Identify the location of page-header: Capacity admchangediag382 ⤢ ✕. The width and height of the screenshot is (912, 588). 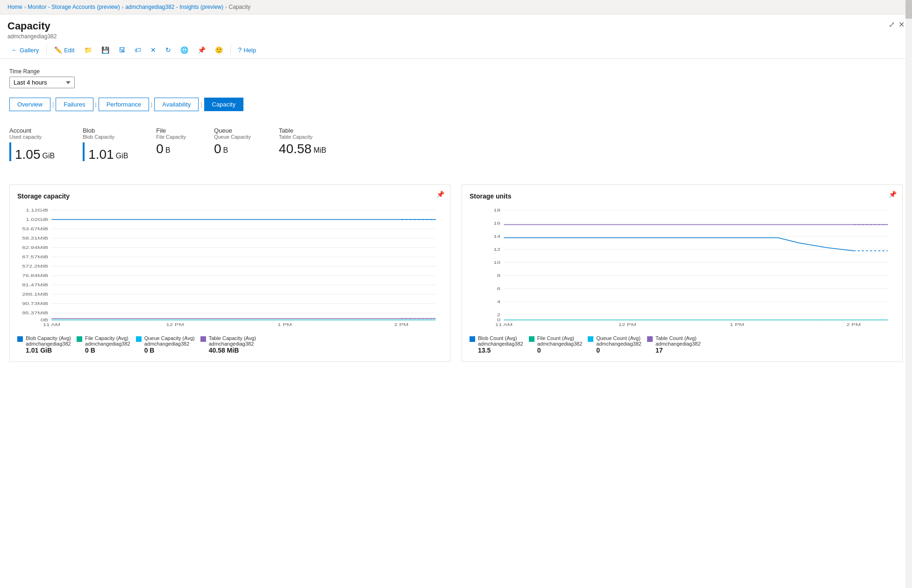
(456, 28).